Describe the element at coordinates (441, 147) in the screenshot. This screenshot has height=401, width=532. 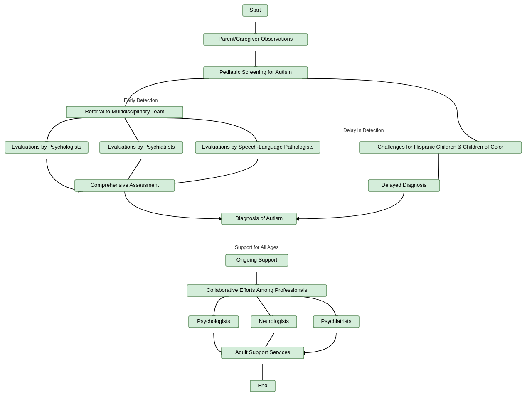
I see `challenges-label: Challenges for Hispanic Children & Child…` at that location.